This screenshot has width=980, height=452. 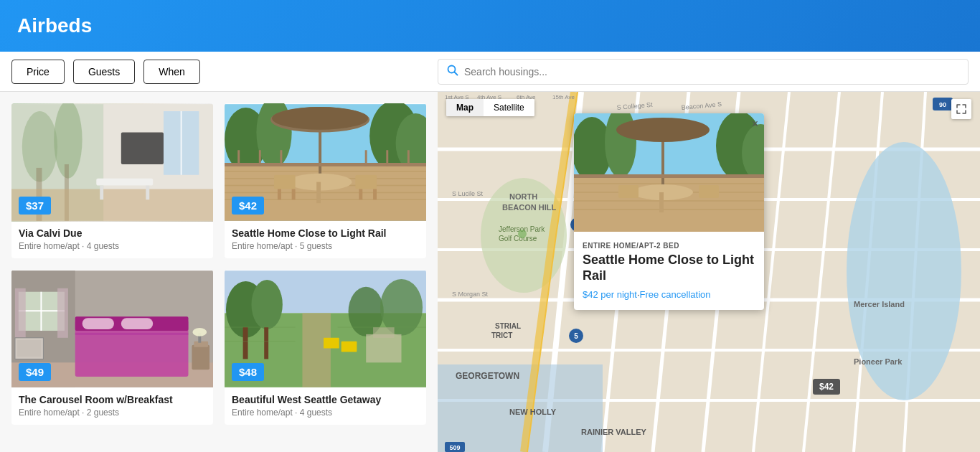 I want to click on listing-card: $42 Seattle Home Close to Light Rail Ent…, so click(x=326, y=181).